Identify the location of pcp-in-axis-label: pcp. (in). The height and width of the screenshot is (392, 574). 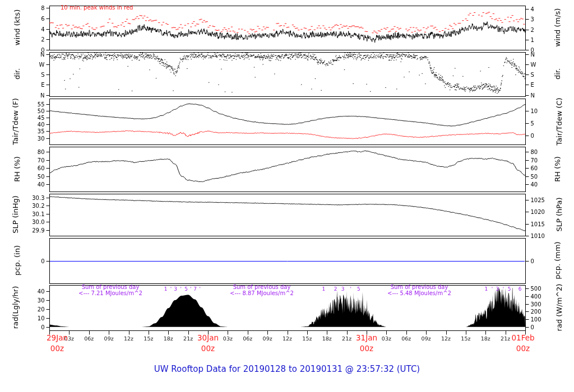
(17, 260).